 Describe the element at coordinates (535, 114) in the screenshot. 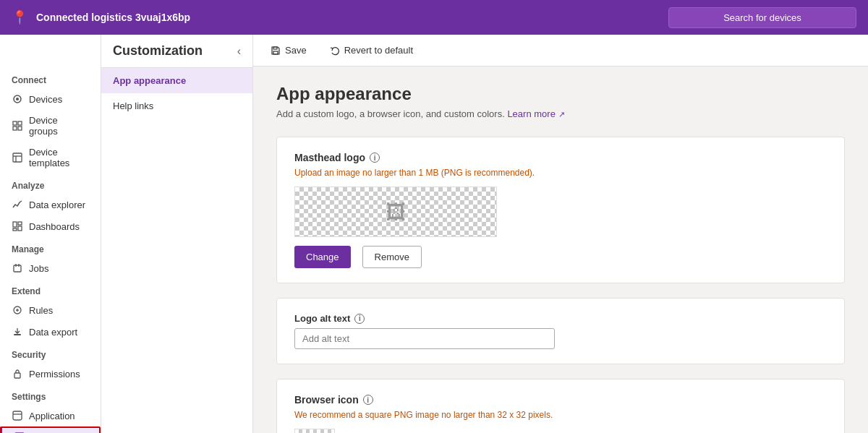

I see `learn-more-link: Learn more ↗` at that location.